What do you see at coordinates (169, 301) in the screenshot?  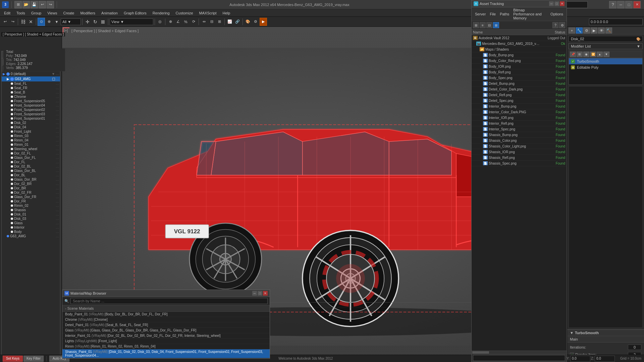 I see `mat-search-input` at bounding box center [169, 301].